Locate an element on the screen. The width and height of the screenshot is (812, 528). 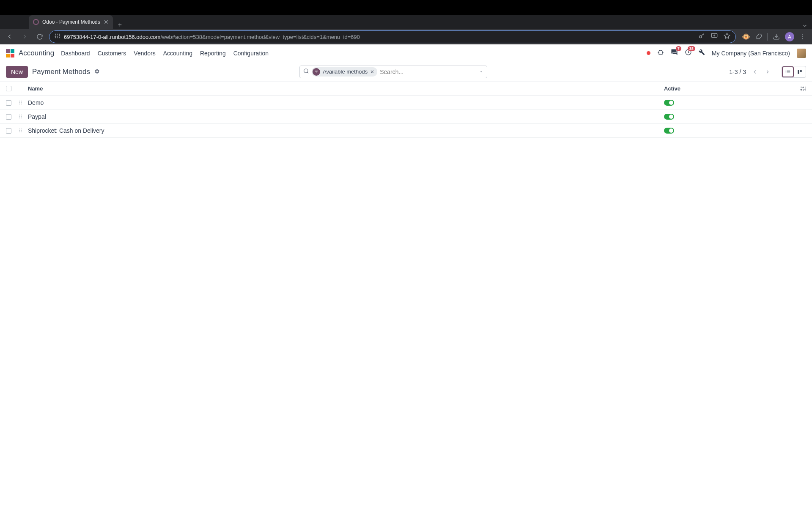
column-name-header: Name is located at coordinates (346, 89).